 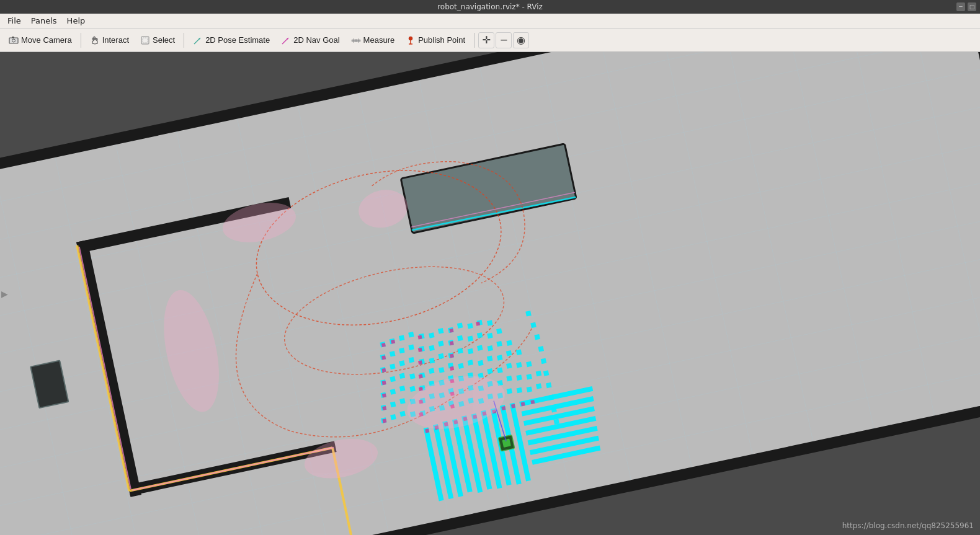 What do you see at coordinates (411, 40) in the screenshot?
I see `publish-icon` at bounding box center [411, 40].